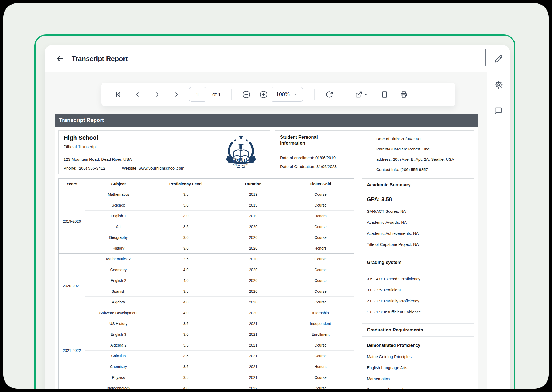 The height and width of the screenshot is (392, 552). Describe the element at coordinates (425, 159) in the screenshot. I see `student-info-line: address: 20th Ave. E. Apt. 2A, Seattle, …` at that location.